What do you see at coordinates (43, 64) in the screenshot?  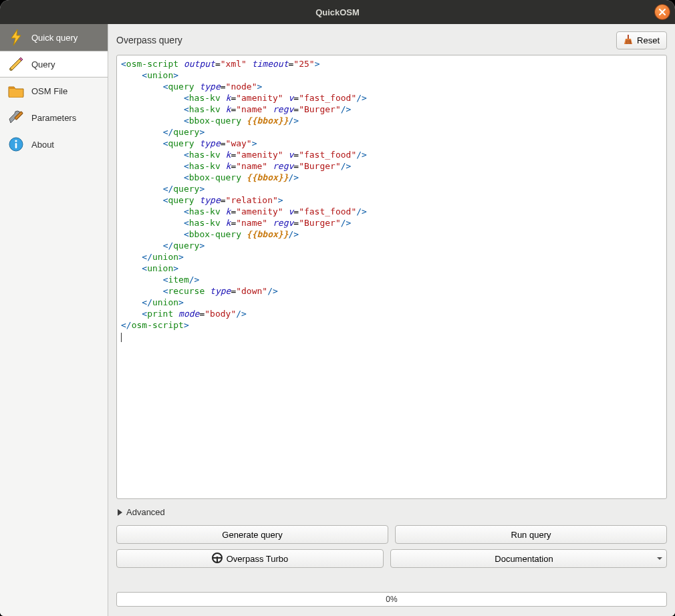 I see `sidebar-item-label: Query` at bounding box center [43, 64].